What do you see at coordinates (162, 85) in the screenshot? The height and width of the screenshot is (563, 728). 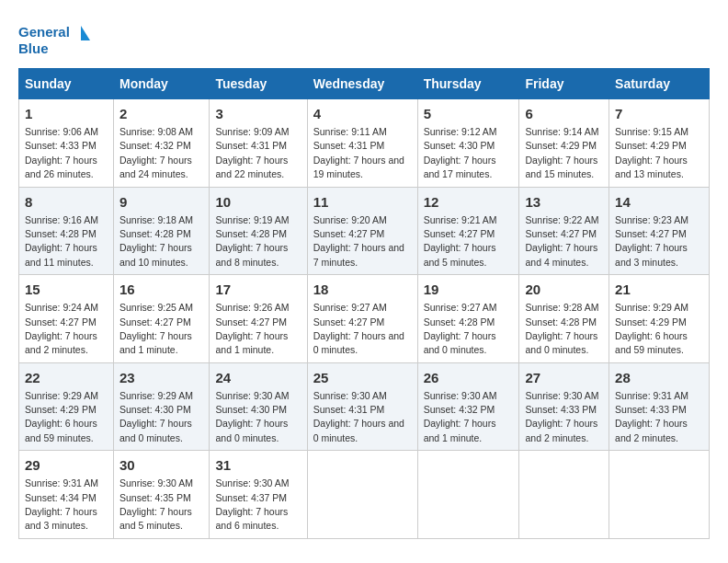 I see `header-cell-monday: Monday` at bounding box center [162, 85].